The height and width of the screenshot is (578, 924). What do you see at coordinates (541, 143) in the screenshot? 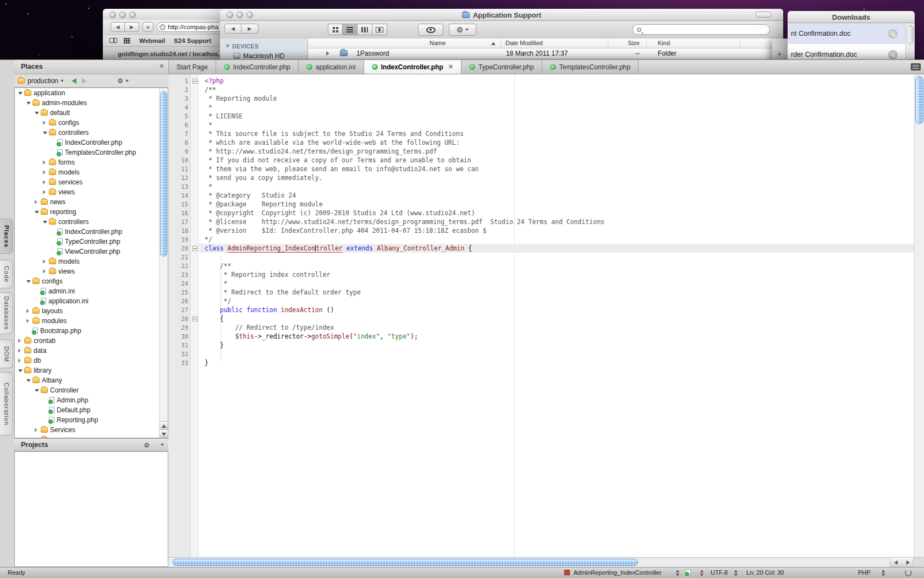
I see `code-line: 8 * which are available via the world-wi…` at bounding box center [541, 143].